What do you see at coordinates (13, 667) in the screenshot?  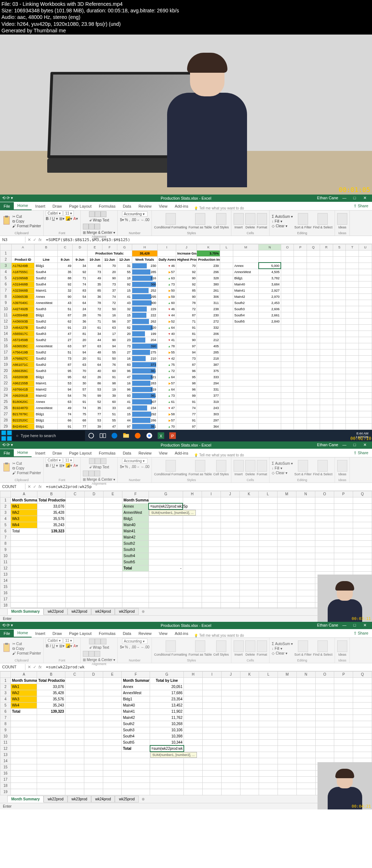 I see `name-box: COUNT` at bounding box center [13, 667].